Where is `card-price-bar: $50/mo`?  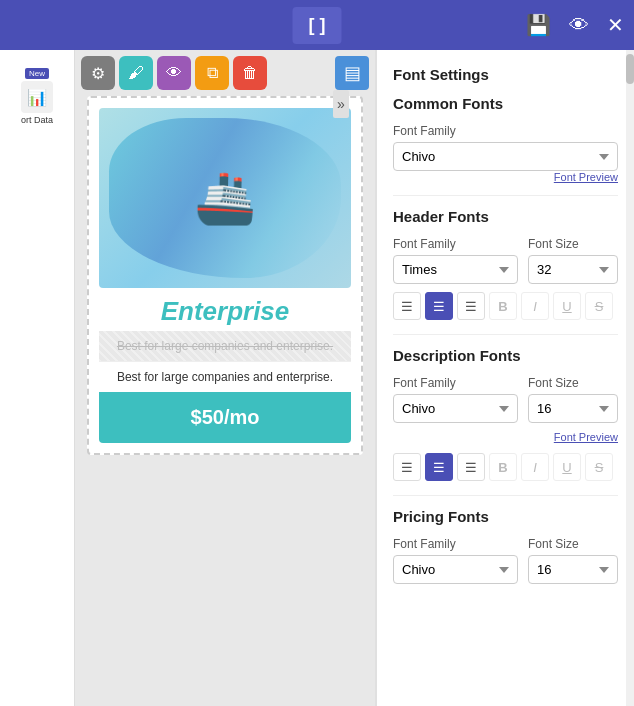 card-price-bar: $50/mo is located at coordinates (225, 418).